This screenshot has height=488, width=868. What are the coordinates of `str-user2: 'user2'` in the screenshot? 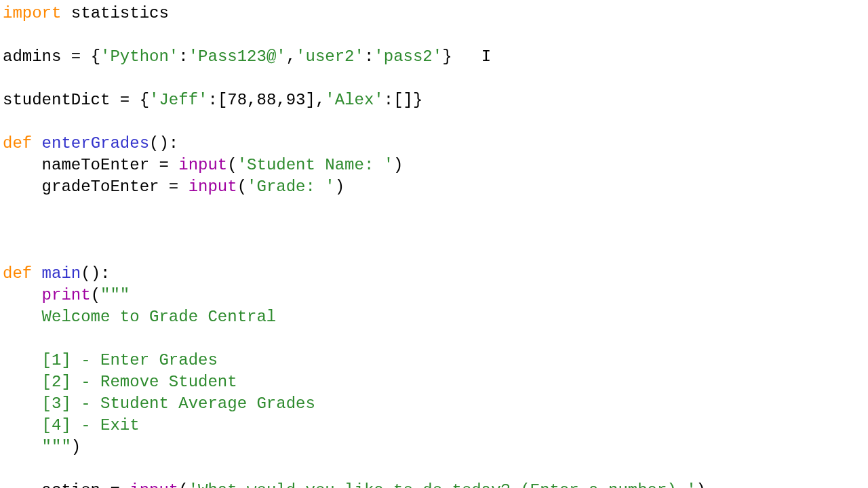 It's located at (330, 57).